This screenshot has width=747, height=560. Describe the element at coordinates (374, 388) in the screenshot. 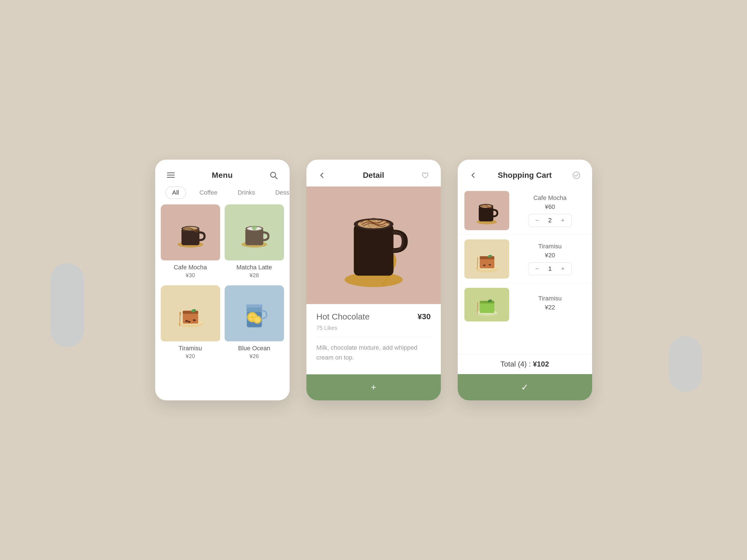

I see `detail-add-to-cart-button: +` at that location.